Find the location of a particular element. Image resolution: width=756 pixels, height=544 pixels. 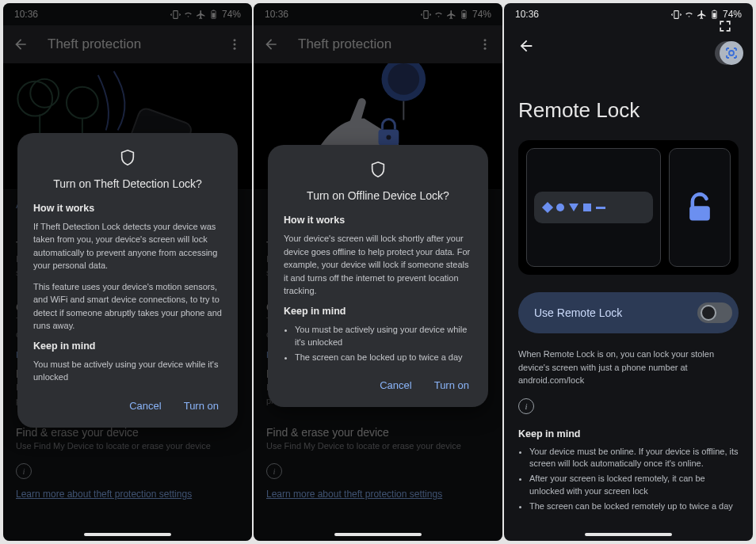

dialog-text: Your device's screen will lock shortly a… is located at coordinates (378, 264).